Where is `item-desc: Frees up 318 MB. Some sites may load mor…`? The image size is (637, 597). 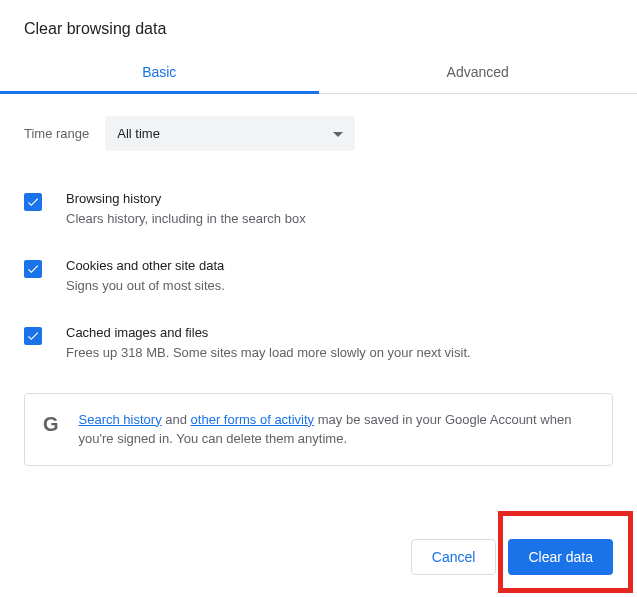 item-desc: Frees up 318 MB. Some sites may load mor… is located at coordinates (340, 353).